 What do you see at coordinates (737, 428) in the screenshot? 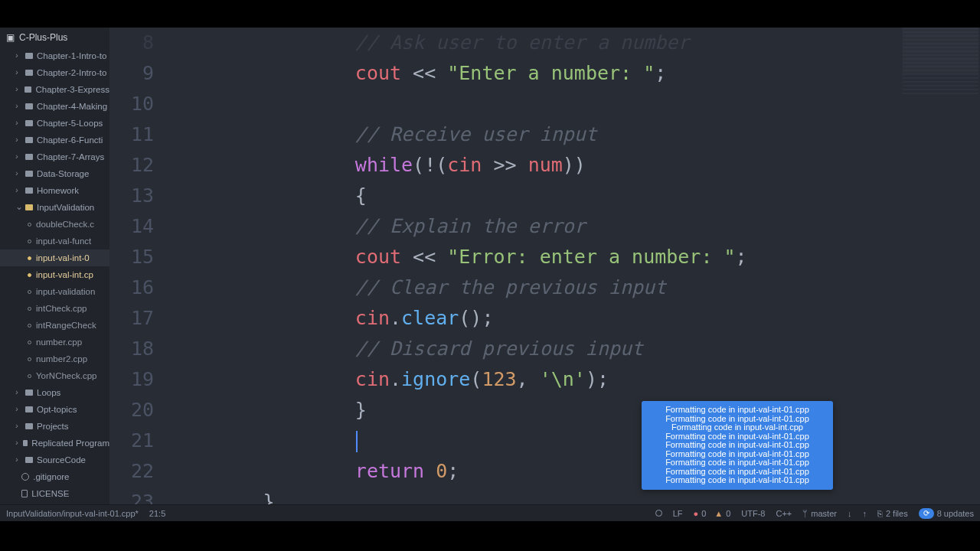
I see `popup-line: Formatting code in input-val-int.cpp` at bounding box center [737, 428].